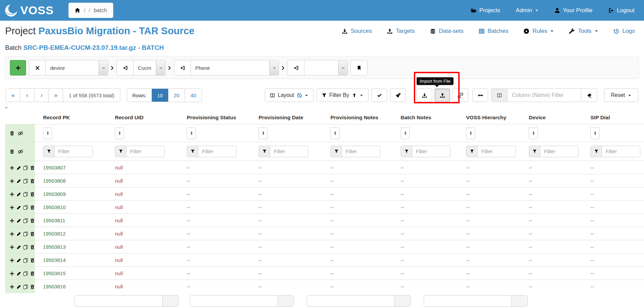  Describe the element at coordinates (460, 95) in the screenshot. I see `link-button` at that location.